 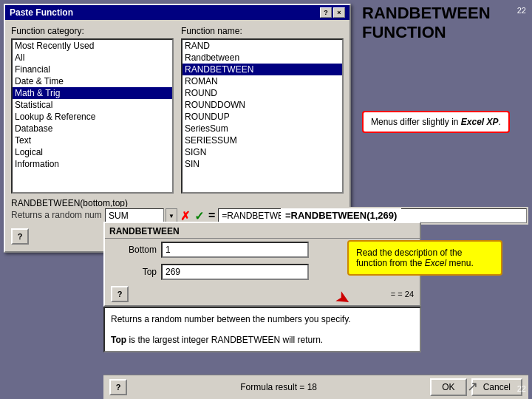 I want to click on page-number-bottom: 22, so click(x=522, y=389).